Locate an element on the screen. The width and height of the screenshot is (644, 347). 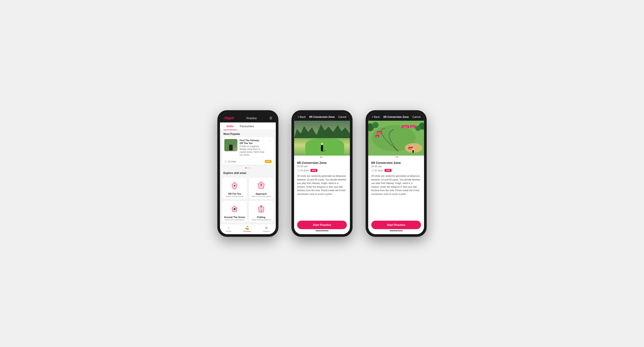
capture-icon: ⊕ is located at coordinates (266, 228).